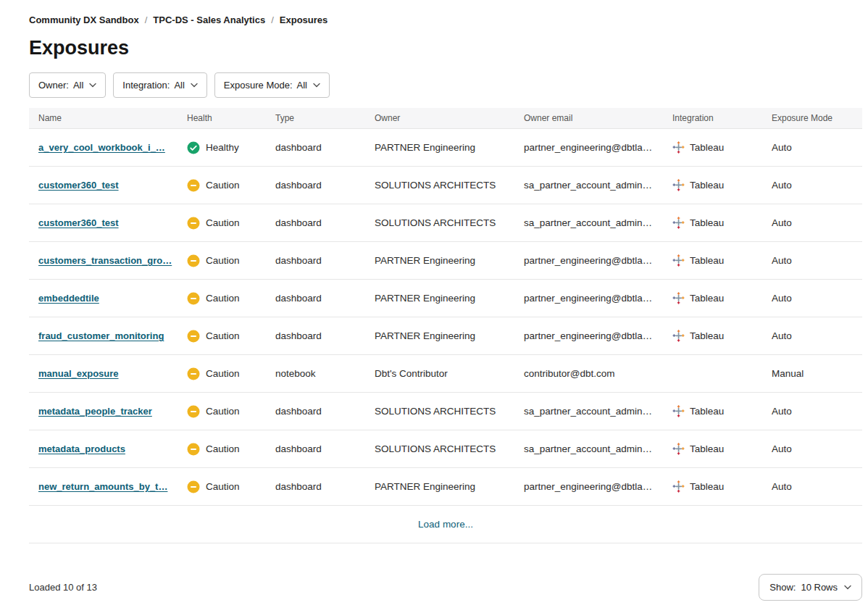 The height and width of the screenshot is (613, 868). Describe the element at coordinates (103, 261) in the screenshot. I see `name-cell: customers_transaction_gro…` at that location.